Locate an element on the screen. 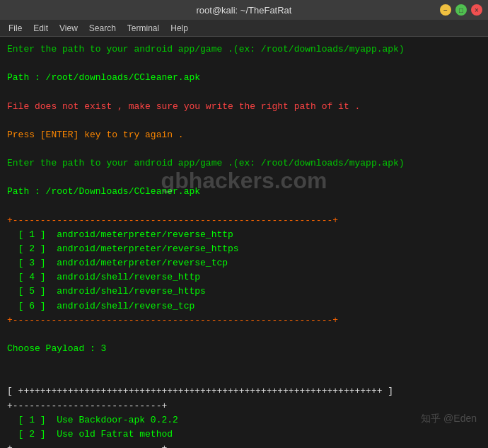 This screenshot has width=488, height=448. menu-help: Help is located at coordinates (180, 28).